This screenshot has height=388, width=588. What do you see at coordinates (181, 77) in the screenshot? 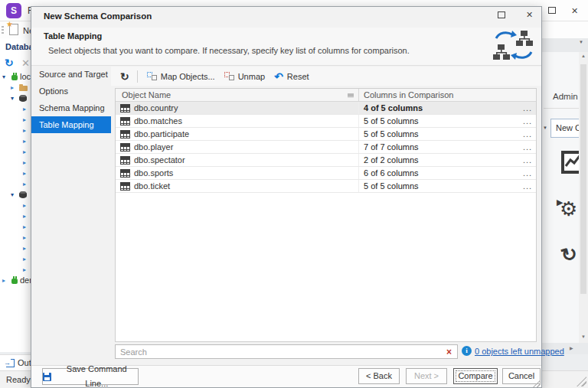
I see `map-objects-button: Map Objects...` at bounding box center [181, 77].